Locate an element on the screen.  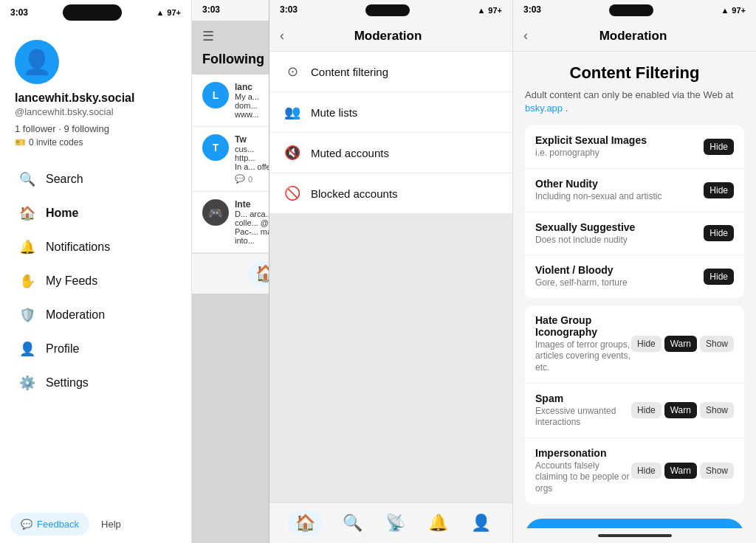
hide-badge-impersonation: Hide is located at coordinates (647, 471).